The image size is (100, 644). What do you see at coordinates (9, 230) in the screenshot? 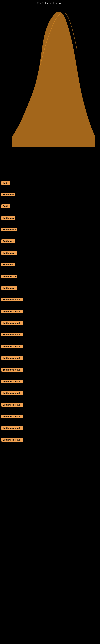
I see `bottleneck-result-badge: Bottleneck res` at bounding box center [9, 230].